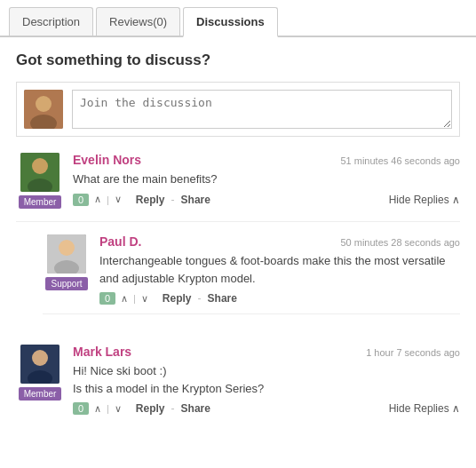 This screenshot has width=476, height=468. I want to click on reply-vote-count: 0, so click(107, 298).